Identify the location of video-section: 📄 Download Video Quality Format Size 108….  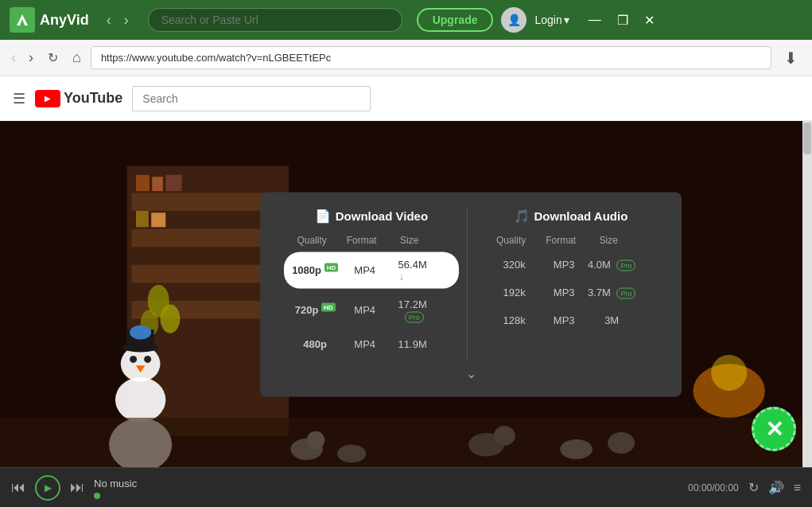
(371, 283).